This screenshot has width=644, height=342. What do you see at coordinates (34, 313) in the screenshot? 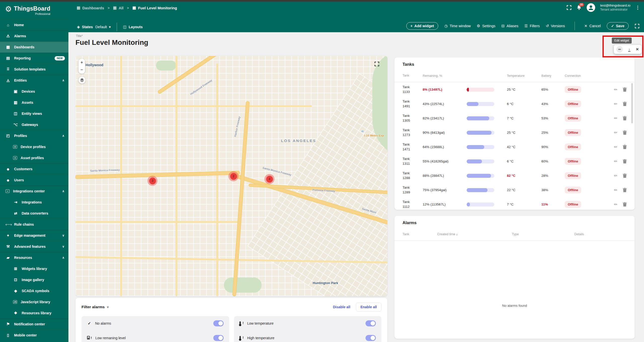
I see `sidebar-item-resources-library: ❖Resources library` at bounding box center [34, 313].